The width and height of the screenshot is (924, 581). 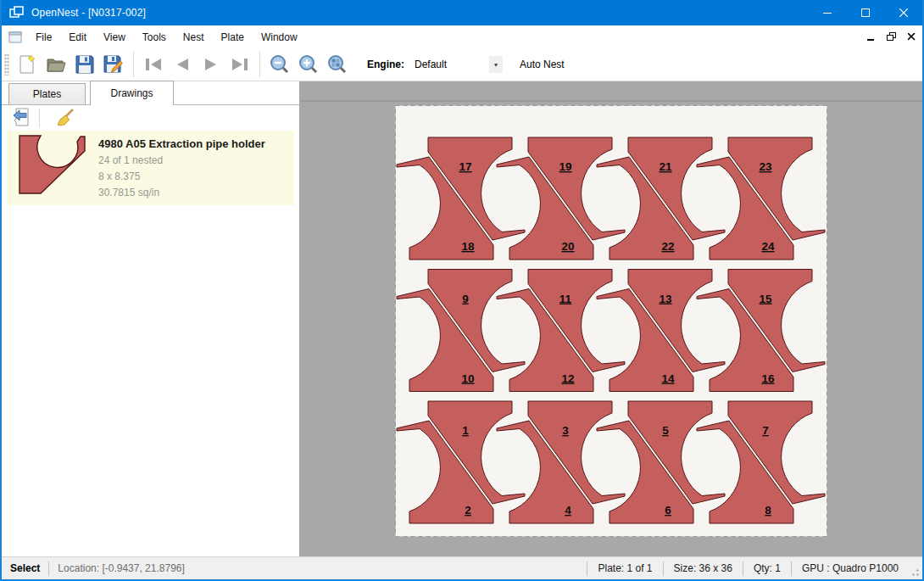 What do you see at coordinates (53, 165) in the screenshot?
I see `part-thumbnail` at bounding box center [53, 165].